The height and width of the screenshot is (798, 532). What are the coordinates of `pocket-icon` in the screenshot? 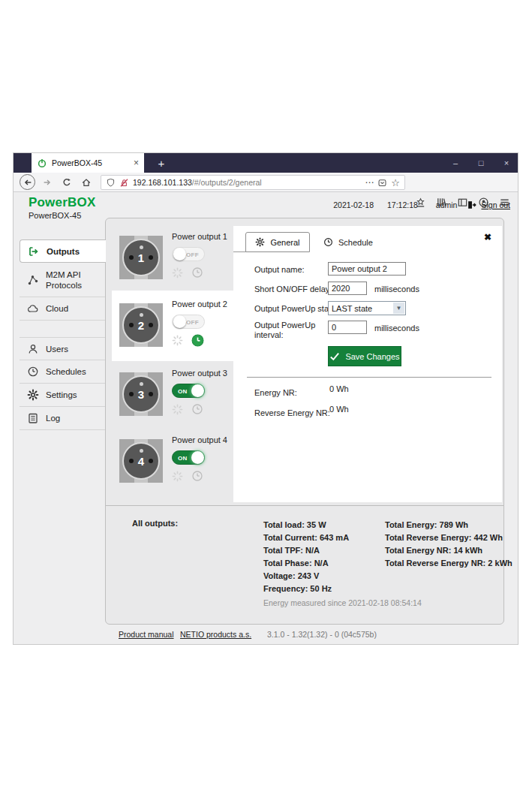 It's located at (383, 183).